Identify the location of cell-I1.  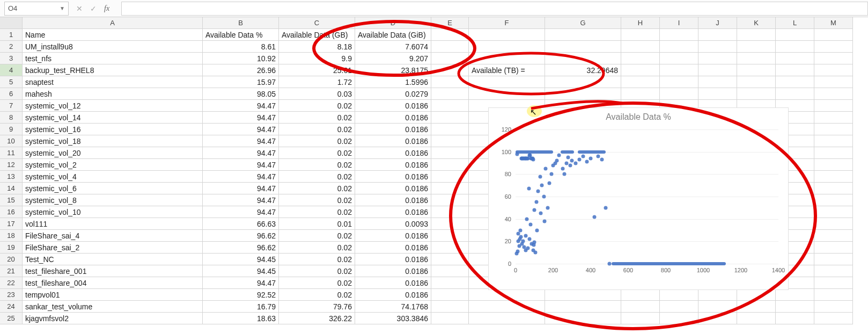
(679, 35).